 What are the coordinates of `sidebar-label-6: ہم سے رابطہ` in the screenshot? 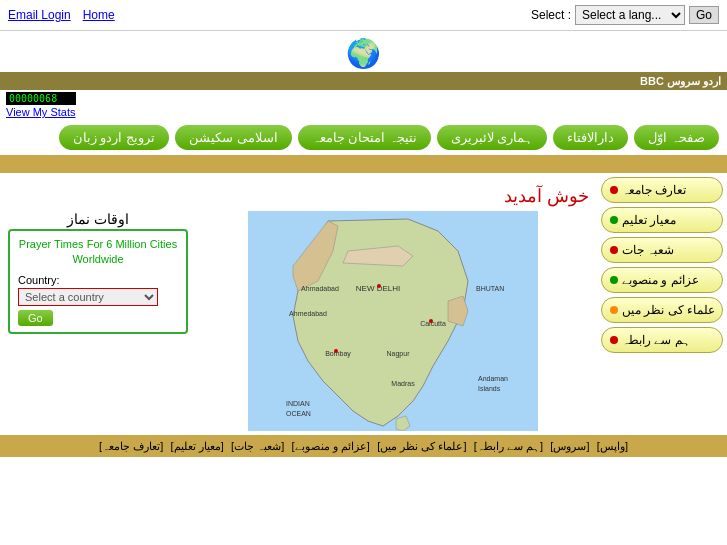 It's located at (656, 340).